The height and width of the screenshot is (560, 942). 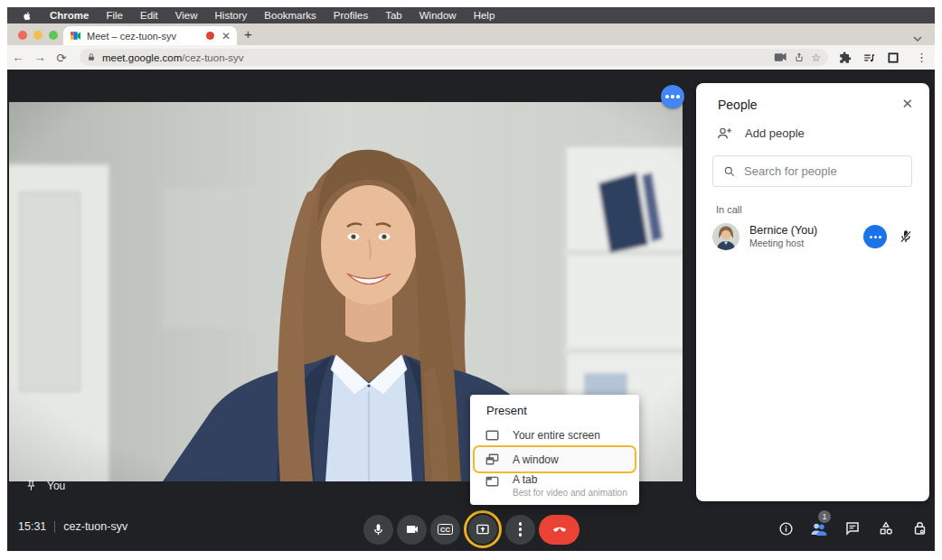 I want to click on toolbar-right-icons, so click(x=870, y=58).